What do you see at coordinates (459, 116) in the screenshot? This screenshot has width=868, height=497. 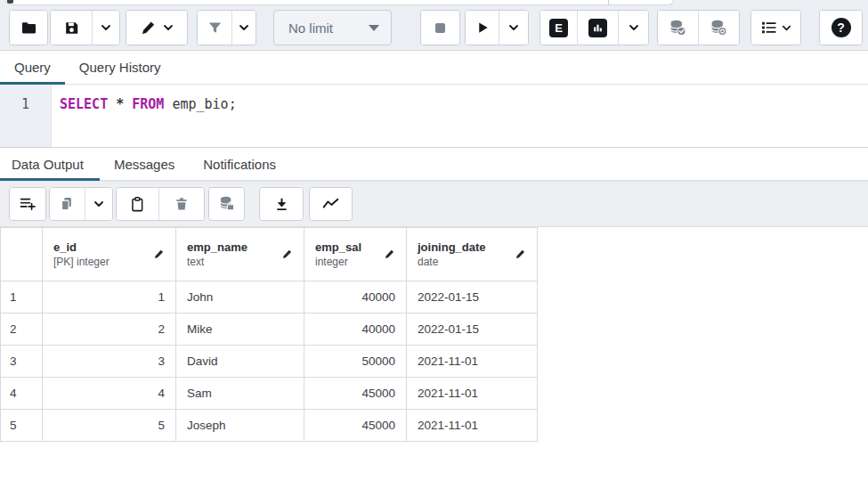 I see `sql-code-line: SELECT * FROM emp_bio;` at bounding box center [459, 116].